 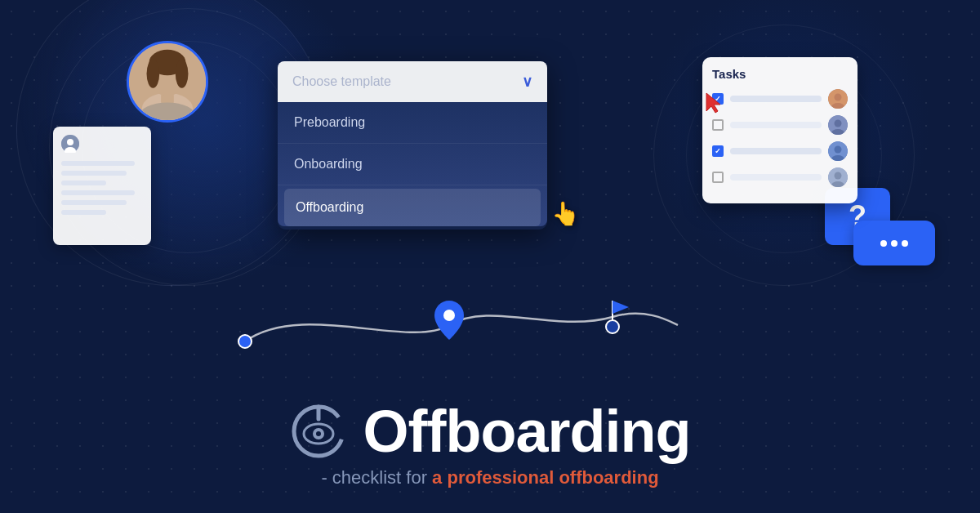 I want to click on profile-avatar, so click(x=167, y=82).